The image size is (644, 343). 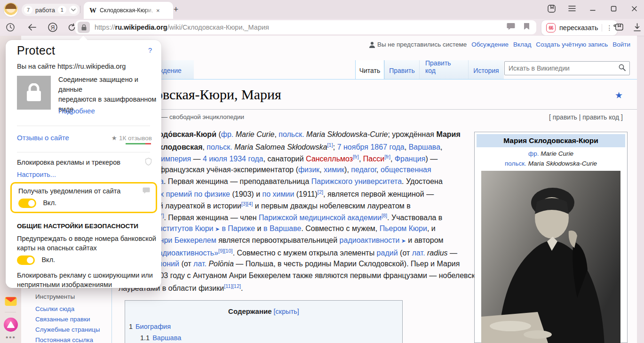 I want to click on minimize-icon, so click(x=593, y=8).